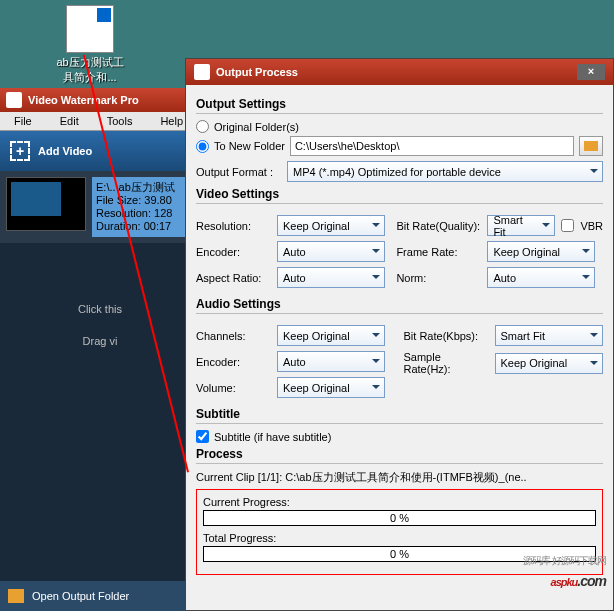  Describe the element at coordinates (592, 226) in the screenshot. I see `vbr-label: VBR` at that location.